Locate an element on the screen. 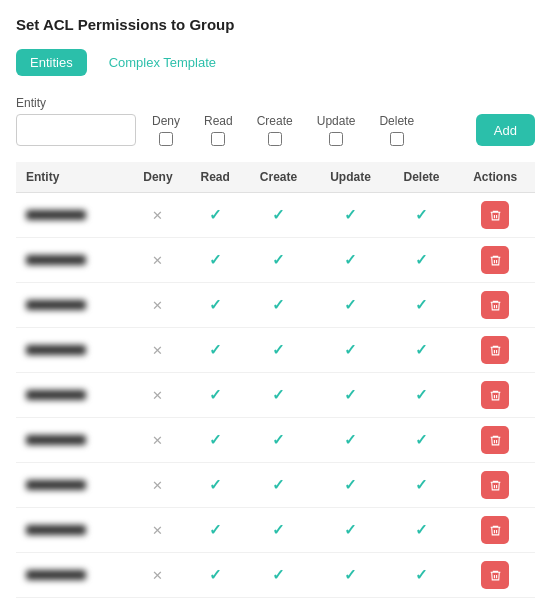 Image resolution: width=551 pixels, height=611 pixels. create-label: Create is located at coordinates (275, 121).